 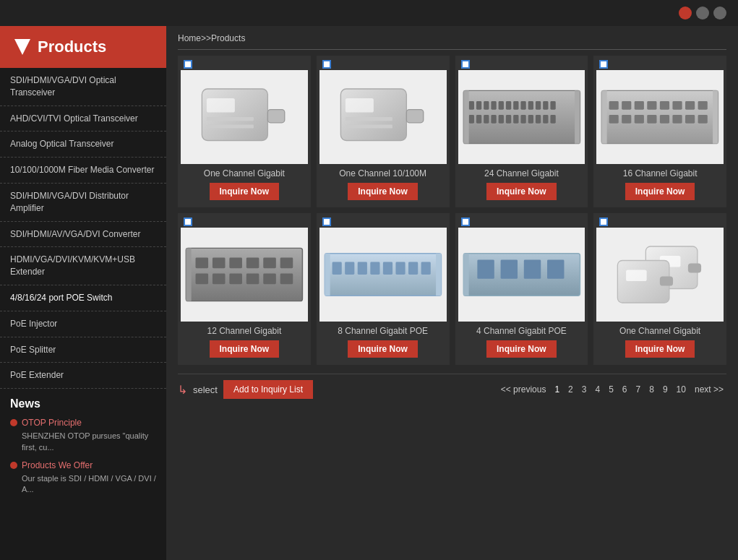 I want to click on sidebar-item-poe-splitter: PoE Splitter, so click(x=83, y=350).